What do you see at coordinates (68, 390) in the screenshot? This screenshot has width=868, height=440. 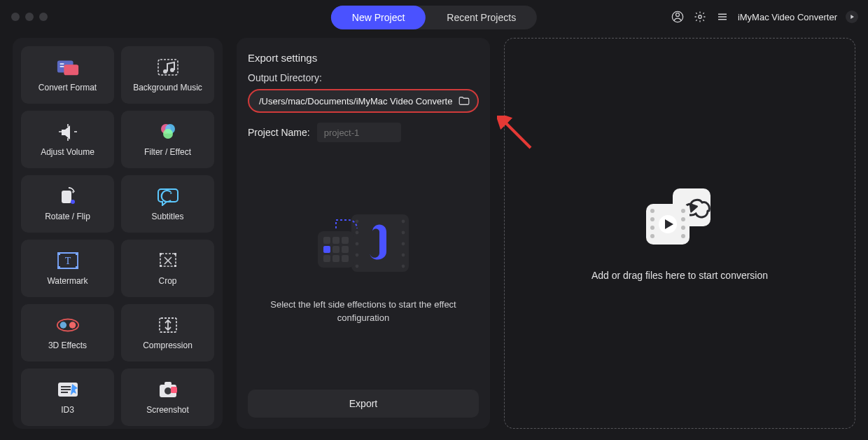 I see `id3-icon` at bounding box center [68, 390].